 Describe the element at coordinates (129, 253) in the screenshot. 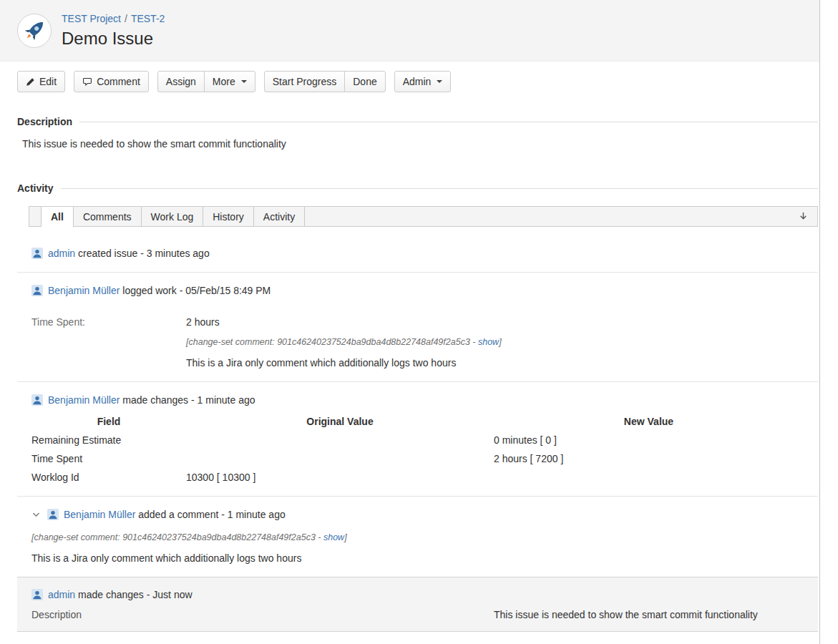

I see `activity-summary: admin created issue - 3 minutes ago` at that location.